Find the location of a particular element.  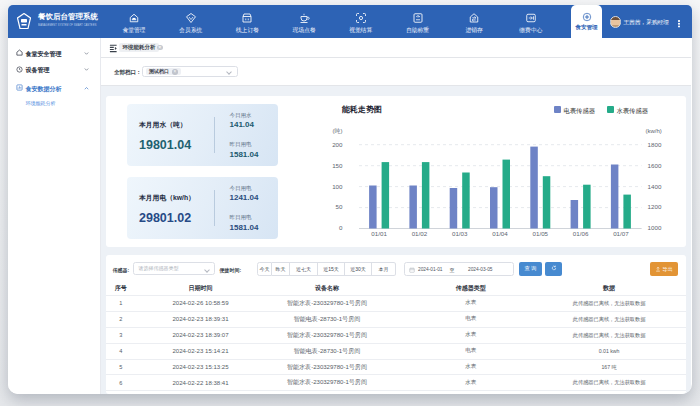

svg-text: 01/02 is located at coordinates (420, 234).